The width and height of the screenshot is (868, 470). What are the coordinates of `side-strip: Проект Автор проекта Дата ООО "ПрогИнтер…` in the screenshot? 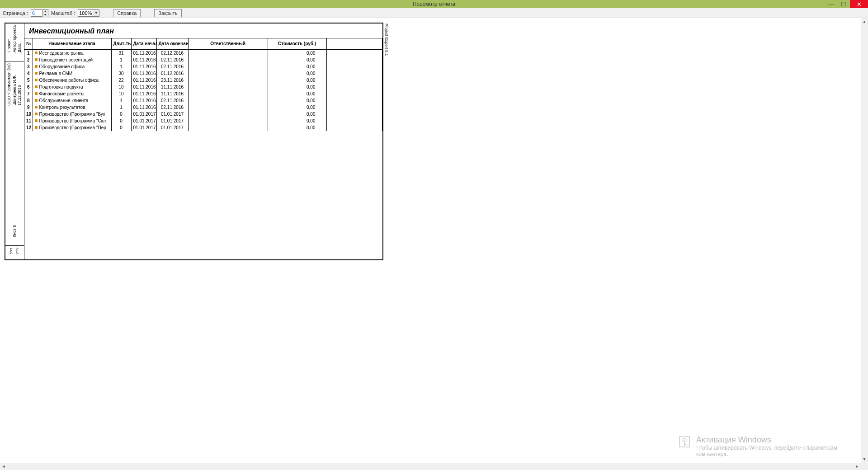 It's located at (15, 141).